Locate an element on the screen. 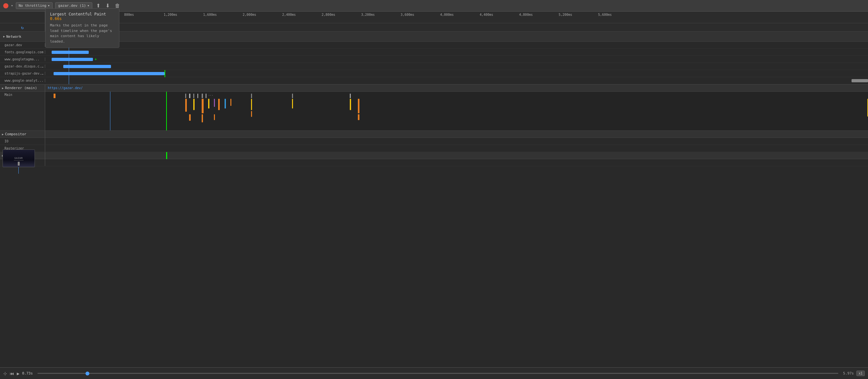  fonts-bar is located at coordinates (70, 52).